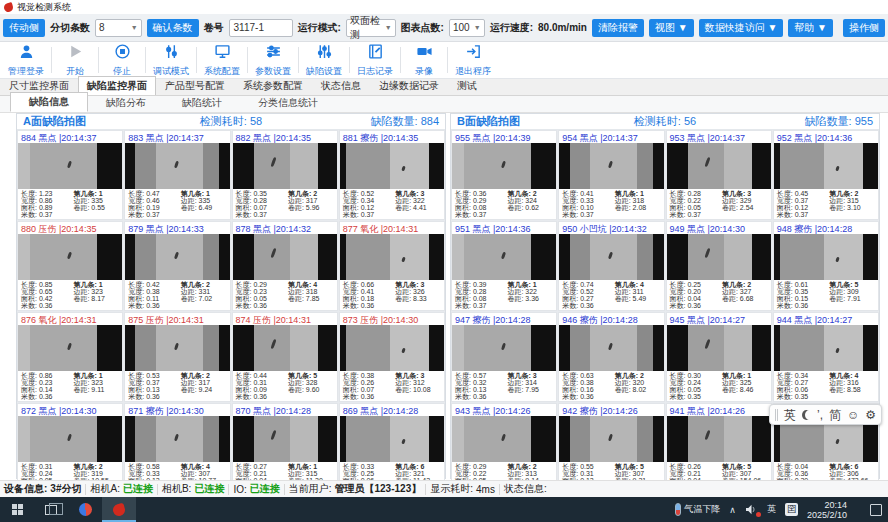  Describe the element at coordinates (49, 102) in the screenshot. I see `subtab-0: 缺陷信息` at that location.